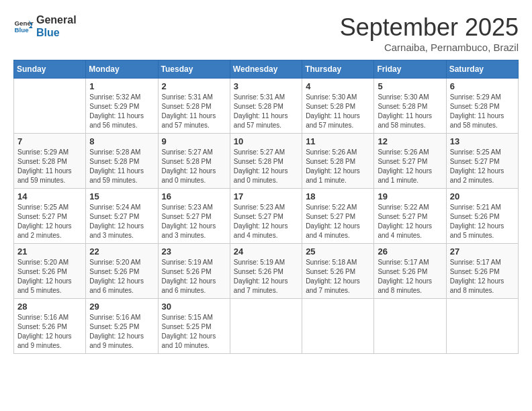  Describe the element at coordinates (482, 86) in the screenshot. I see `day-number: 6` at that location.